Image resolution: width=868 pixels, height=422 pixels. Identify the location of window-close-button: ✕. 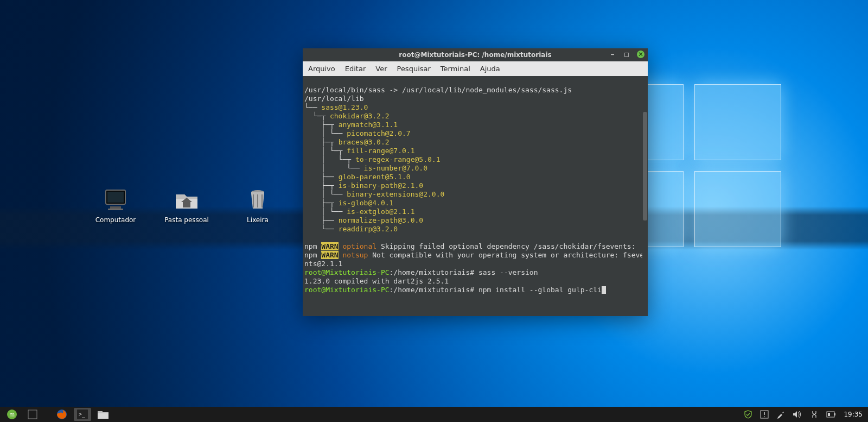
(641, 54).